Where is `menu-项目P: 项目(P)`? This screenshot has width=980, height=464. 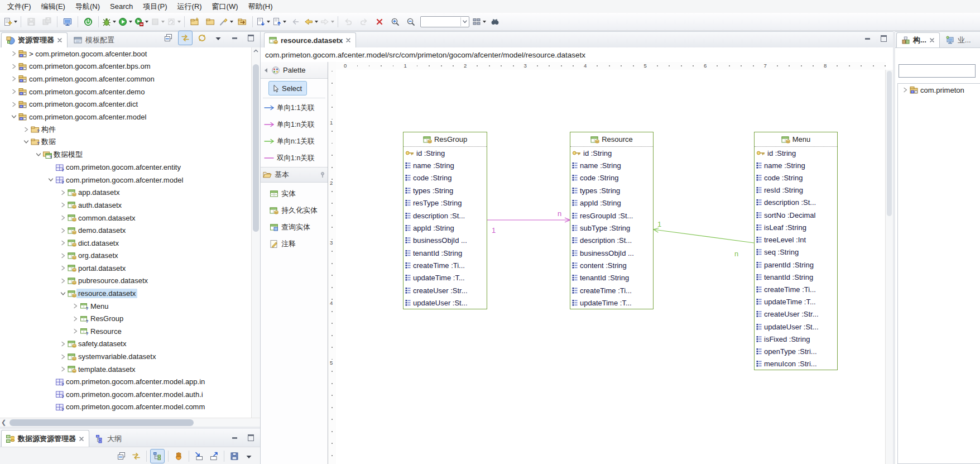 menu-项目P: 项目(P) is located at coordinates (155, 7).